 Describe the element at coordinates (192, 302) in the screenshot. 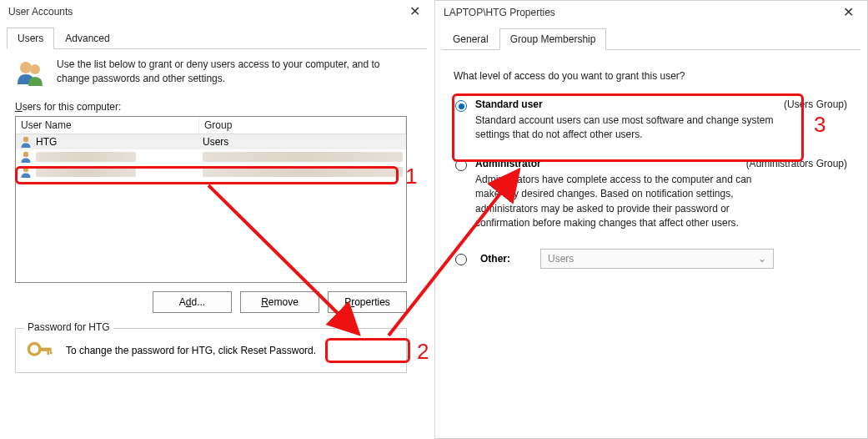

I see `add-button: Add...` at that location.